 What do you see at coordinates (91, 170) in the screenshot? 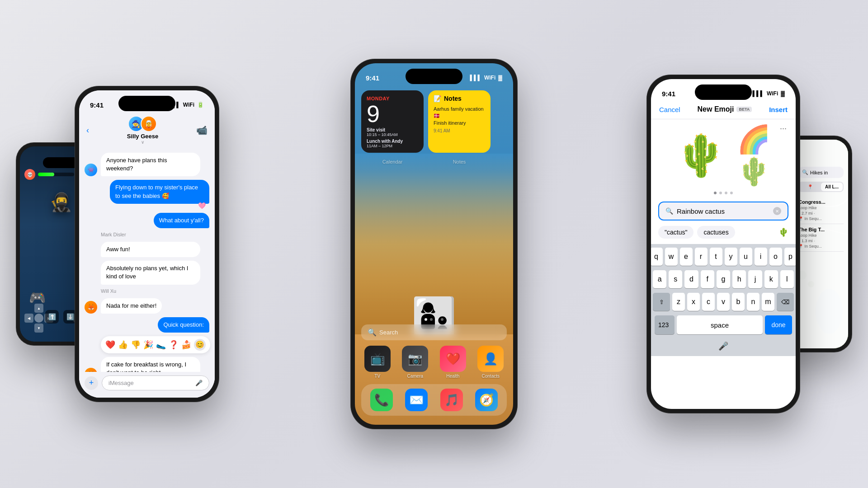
I see `msg-avatar-1: 👾` at bounding box center [91, 170].